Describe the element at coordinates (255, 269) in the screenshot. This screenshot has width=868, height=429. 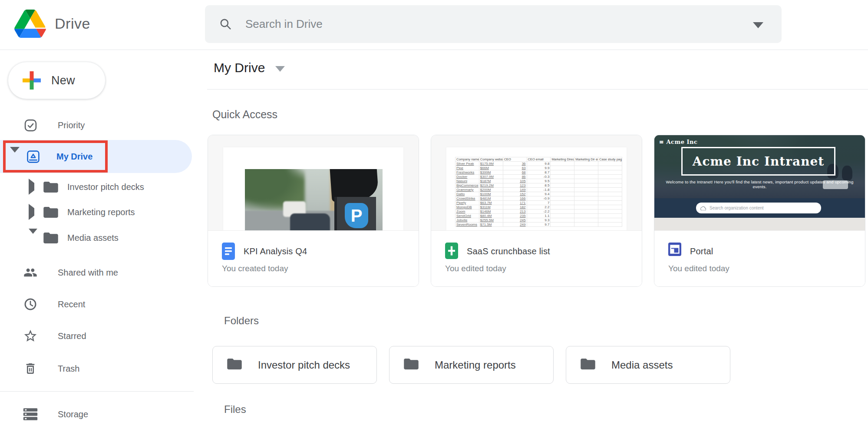
I see `card-subtitle: You created today` at that location.